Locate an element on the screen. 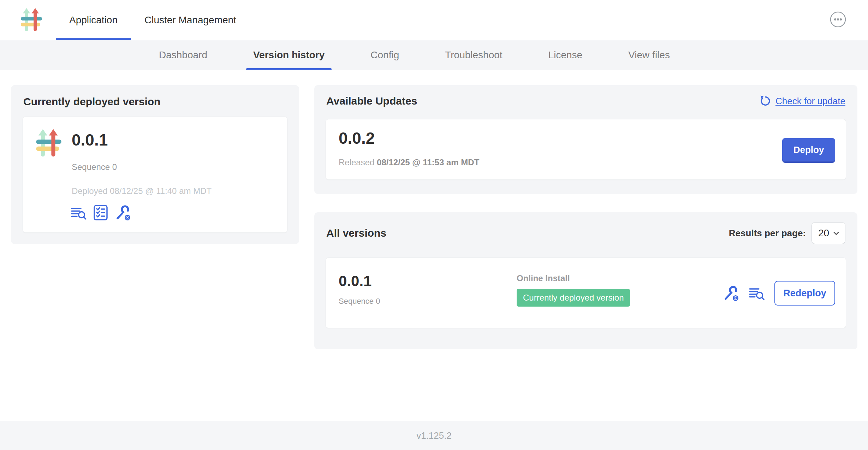 Image resolution: width=868 pixels, height=450 pixels. results-per-page-select: 20 is located at coordinates (828, 233).